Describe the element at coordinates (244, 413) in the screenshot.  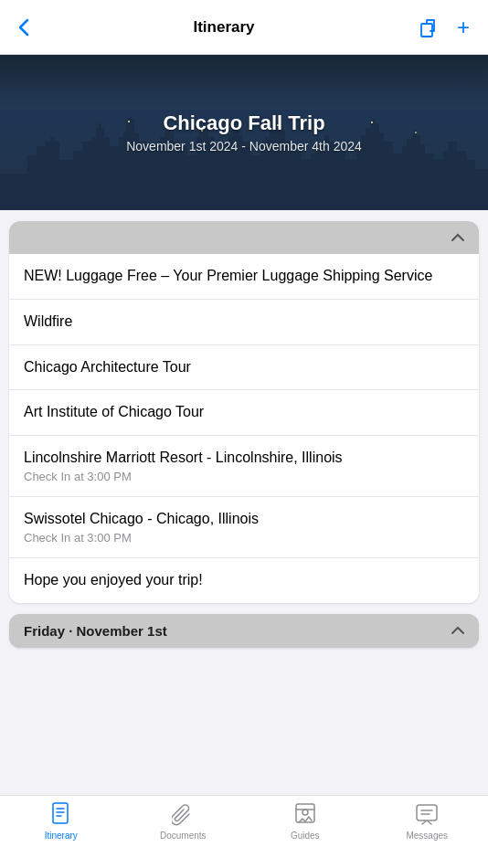
I see `list-item: Art Institute of Chicago Tour` at that location.